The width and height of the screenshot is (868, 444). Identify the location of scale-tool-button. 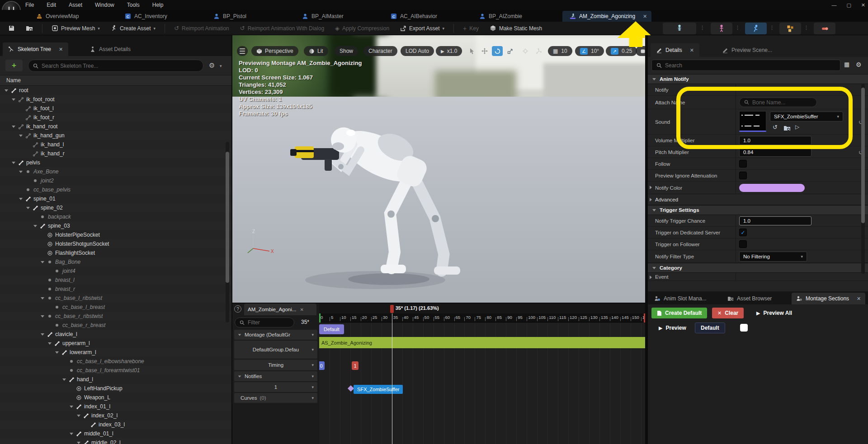
(510, 51).